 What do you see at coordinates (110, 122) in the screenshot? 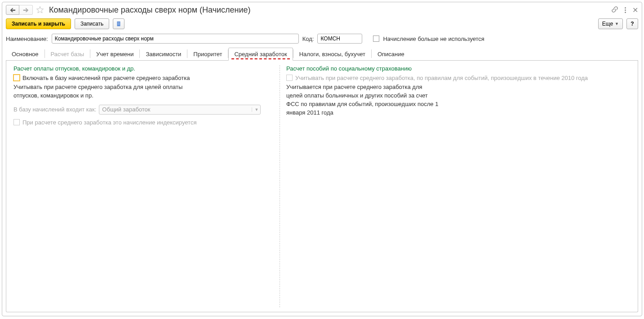
I see `indexed-label: При расчете среднего заработка это начис…` at bounding box center [110, 122].